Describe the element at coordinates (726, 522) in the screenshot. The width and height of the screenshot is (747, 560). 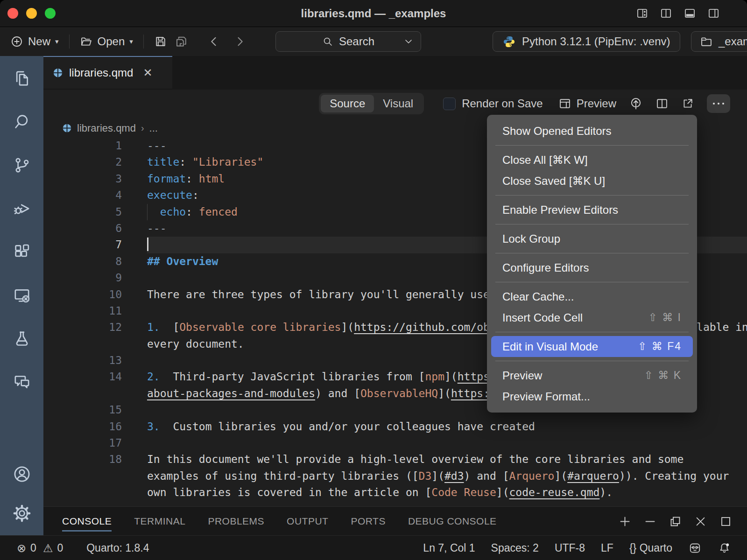
I see `panel-maximize-button` at that location.